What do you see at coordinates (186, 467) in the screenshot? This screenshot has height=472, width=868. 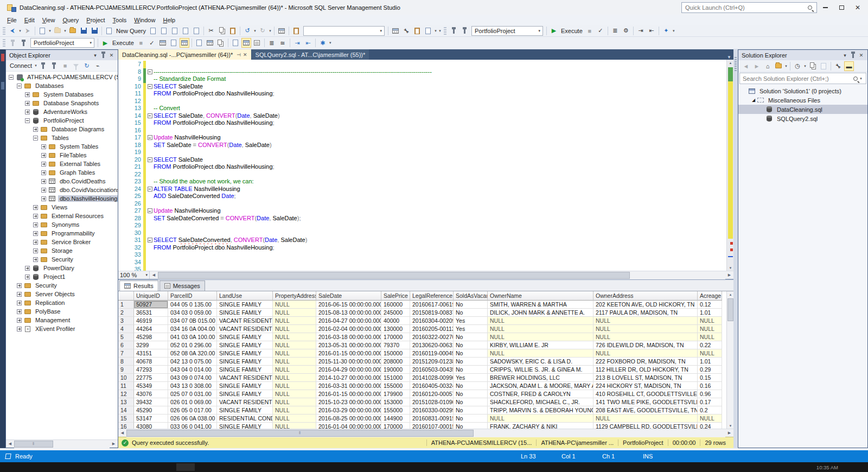 I see `taskbar-button` at bounding box center [186, 467].